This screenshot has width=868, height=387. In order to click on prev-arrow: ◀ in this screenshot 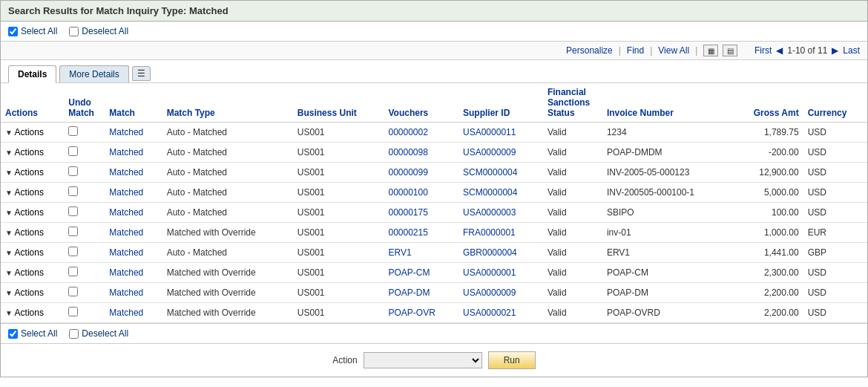, I will do `click(779, 51)`.